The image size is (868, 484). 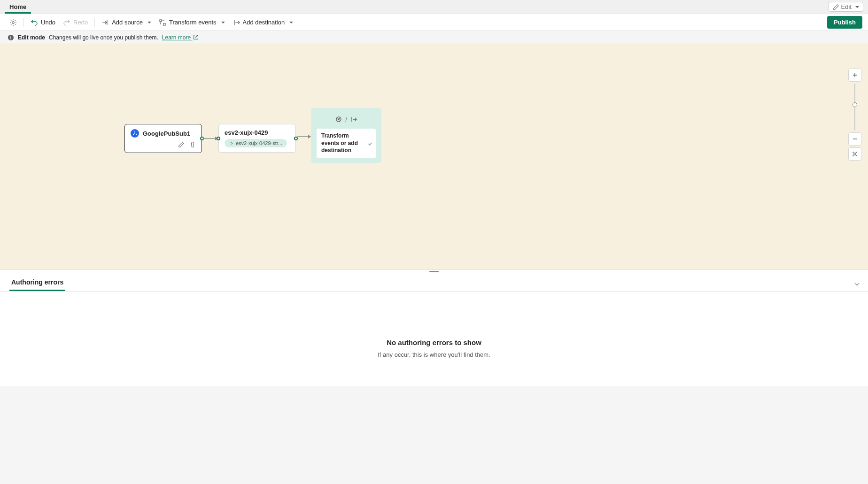 I want to click on info-icon: i, so click(x=11, y=38).